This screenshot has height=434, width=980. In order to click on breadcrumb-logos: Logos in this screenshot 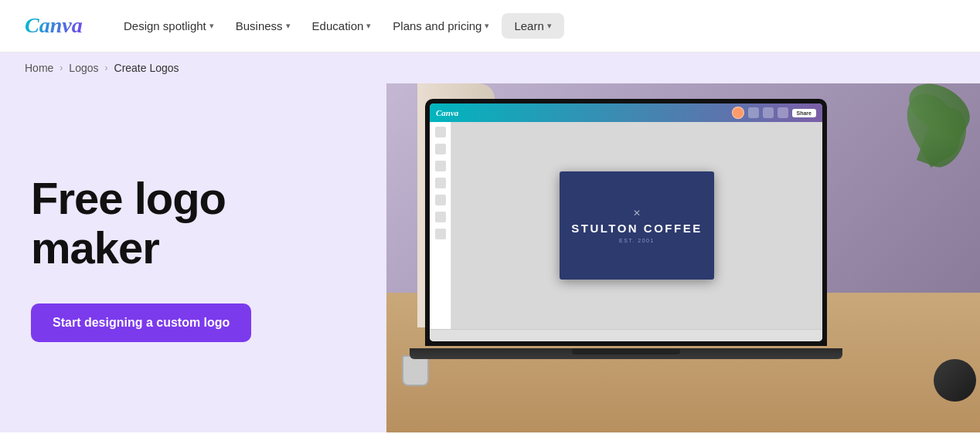, I will do `click(83, 68)`.